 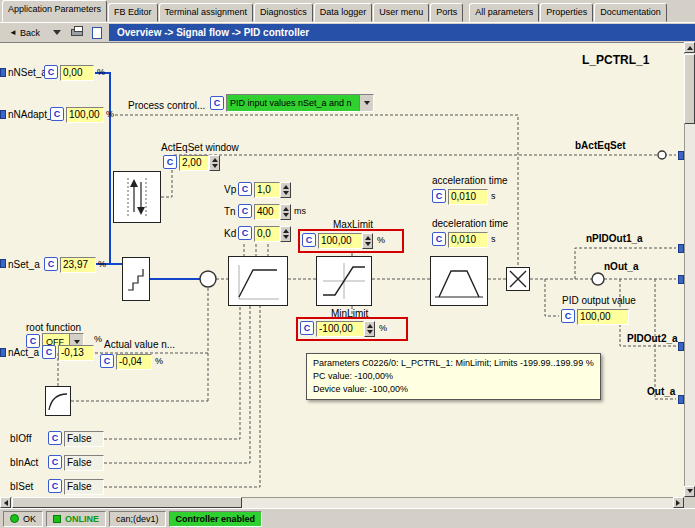 I want to click on minlimit-c-button: C, so click(x=307, y=328).